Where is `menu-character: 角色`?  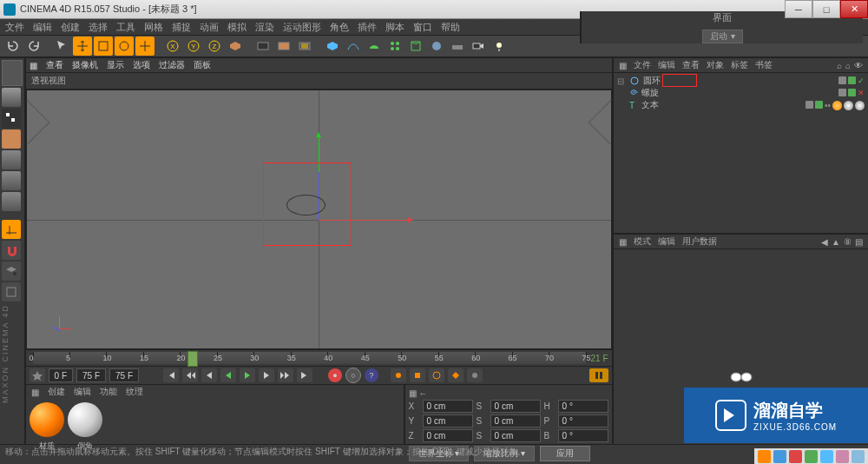
menu-character: 角色 is located at coordinates (339, 28).